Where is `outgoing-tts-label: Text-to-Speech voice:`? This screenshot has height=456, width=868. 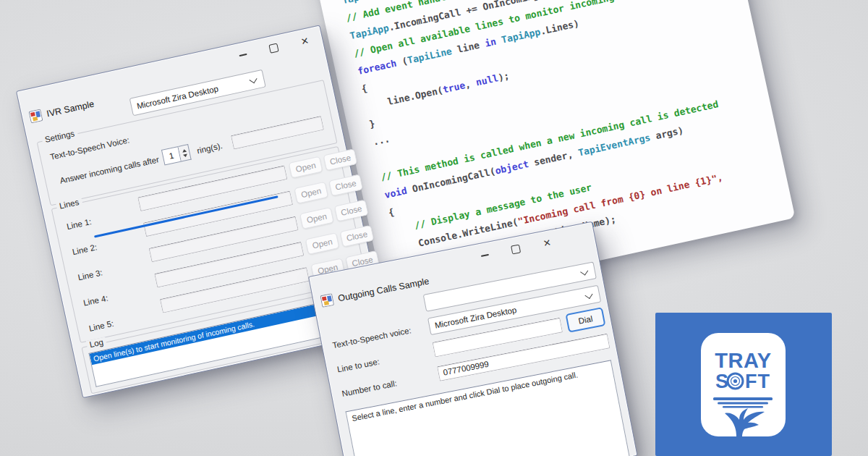 outgoing-tts-label: Text-to-Speech voice: is located at coordinates (372, 337).